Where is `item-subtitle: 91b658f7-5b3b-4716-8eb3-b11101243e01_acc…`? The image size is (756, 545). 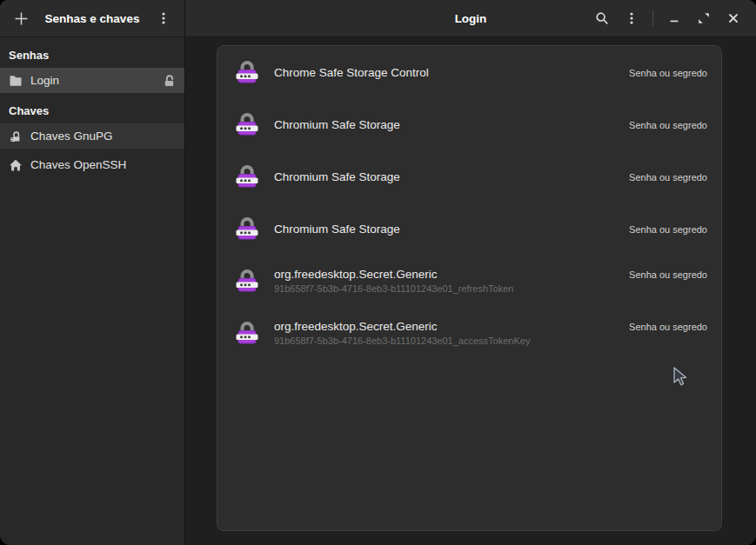 item-subtitle: 91b658f7-5b3b-4716-8eb3-b11101243e01_acc… is located at coordinates (491, 341).